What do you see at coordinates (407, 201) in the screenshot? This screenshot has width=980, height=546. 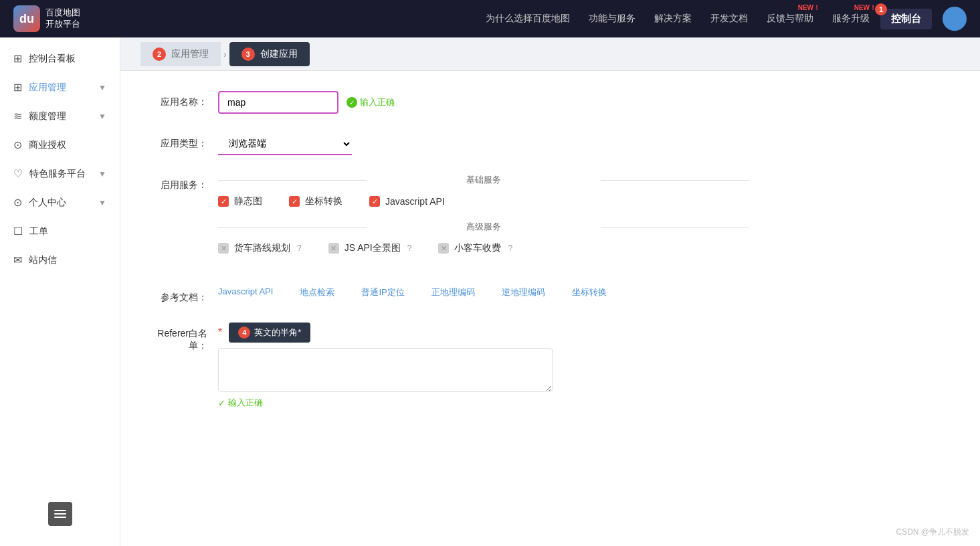 I see `service-javascript-api: ✓ Javascript API` at bounding box center [407, 201].